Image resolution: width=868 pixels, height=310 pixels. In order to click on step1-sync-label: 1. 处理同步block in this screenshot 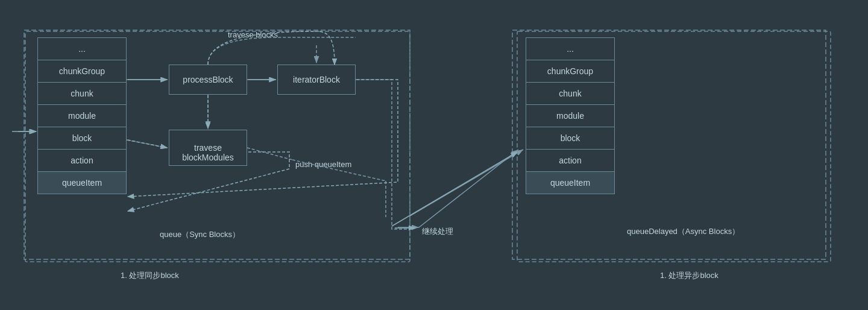, I will do `click(149, 276)`.